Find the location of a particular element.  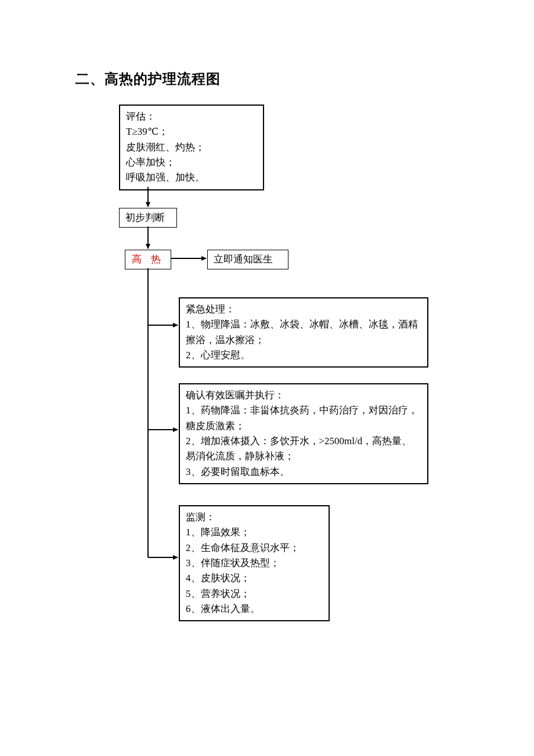

emergency-item-1: 2、心理安慰。 is located at coordinates (304, 355).